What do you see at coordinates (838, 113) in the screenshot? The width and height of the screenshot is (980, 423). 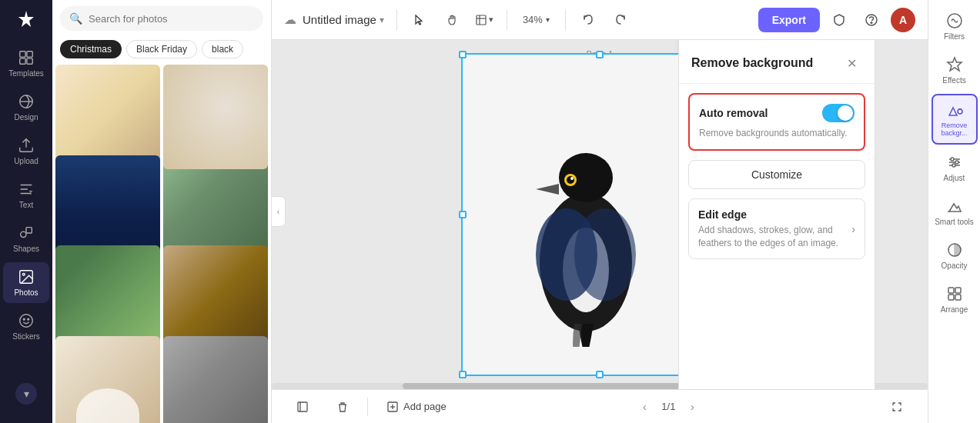 I see `auto-removal-toggle` at bounding box center [838, 113].